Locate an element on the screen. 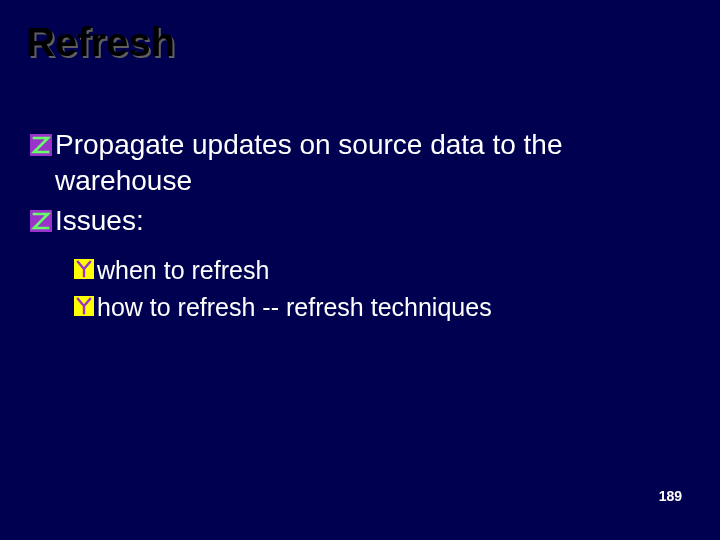 The image size is (720, 540). list-item-text: Propagate updates on source data to the … is located at coordinates (374, 163).